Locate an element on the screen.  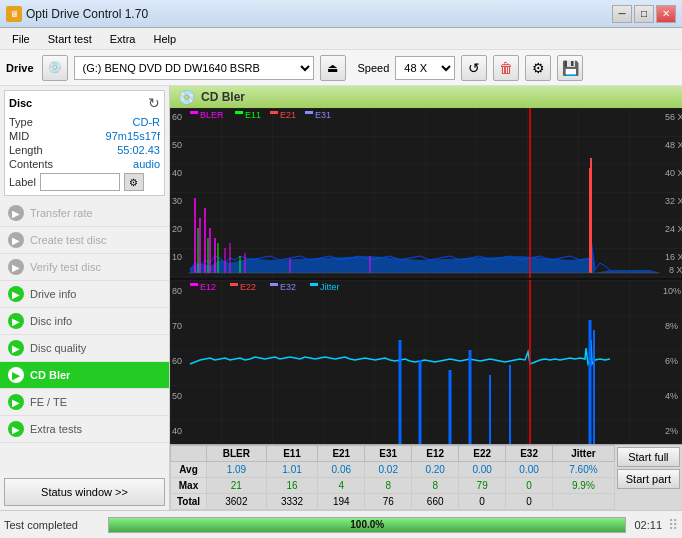
menu-help: Help is located at coordinates (164, 39).